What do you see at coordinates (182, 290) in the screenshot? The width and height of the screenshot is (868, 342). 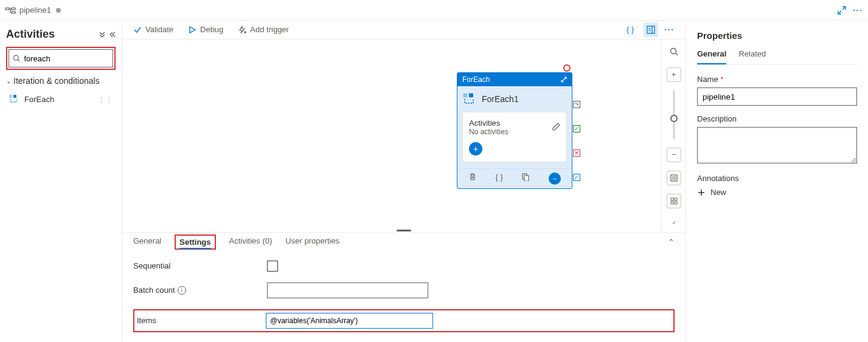 I see `info-icon: i` at bounding box center [182, 290].